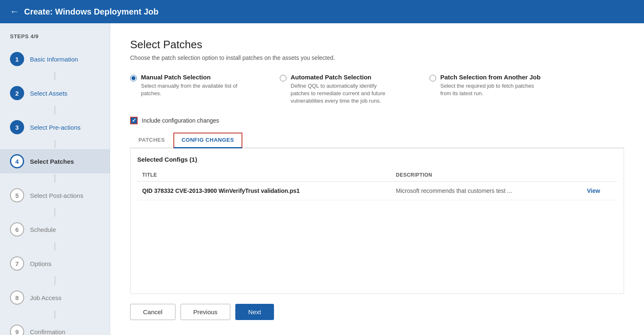 The height and width of the screenshot is (335, 644). I want to click on manual-patch-radio, so click(133, 78).